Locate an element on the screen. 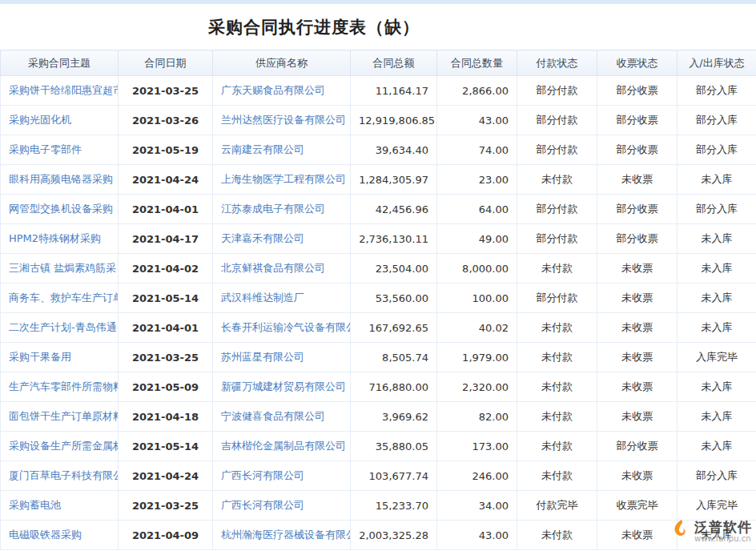 This screenshot has height=551, width=756. cell-stock-status: 入库完毕 is located at coordinates (717, 506).